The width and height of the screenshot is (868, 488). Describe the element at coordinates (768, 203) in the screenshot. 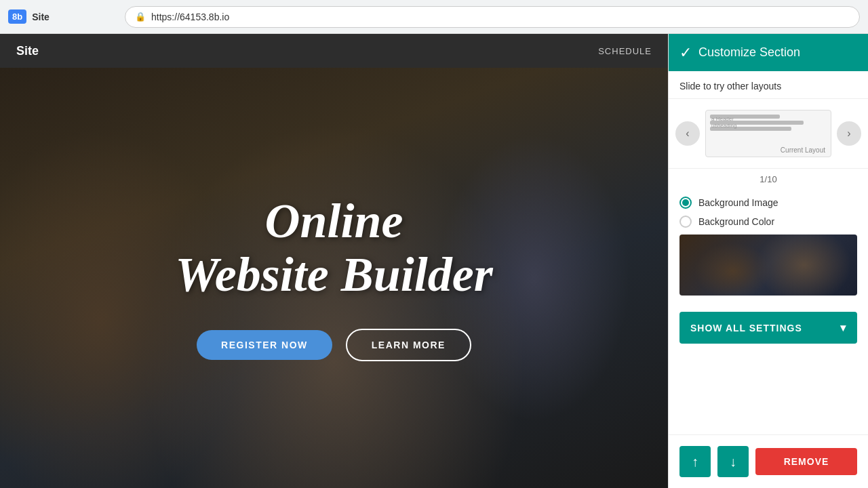

I see `radio-bg-image: Background Image` at that location.